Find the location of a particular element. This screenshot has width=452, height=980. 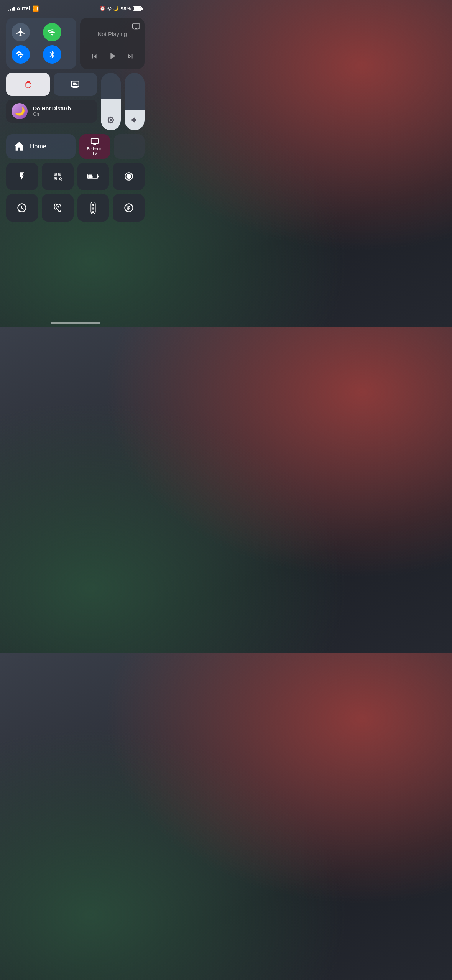

row-home-tv: Home BedroomTV is located at coordinates (75, 146).